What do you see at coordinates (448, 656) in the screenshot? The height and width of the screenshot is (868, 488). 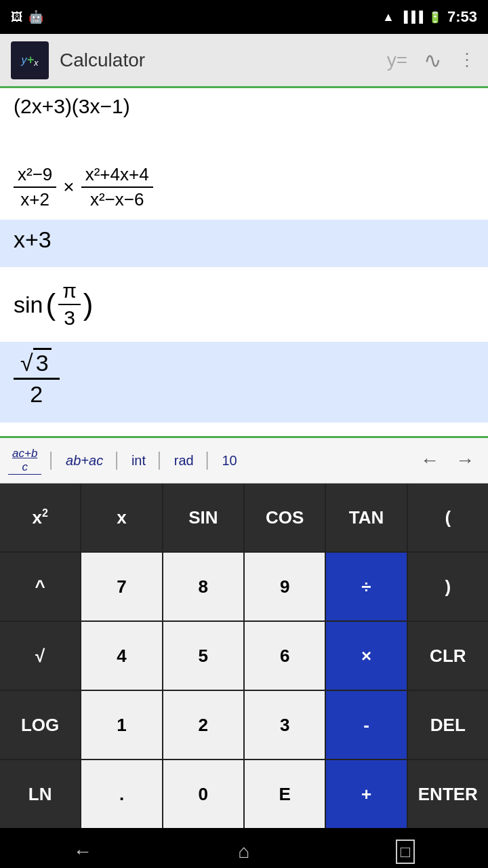 I see `keypad-btn-clr: CLR` at bounding box center [448, 656].